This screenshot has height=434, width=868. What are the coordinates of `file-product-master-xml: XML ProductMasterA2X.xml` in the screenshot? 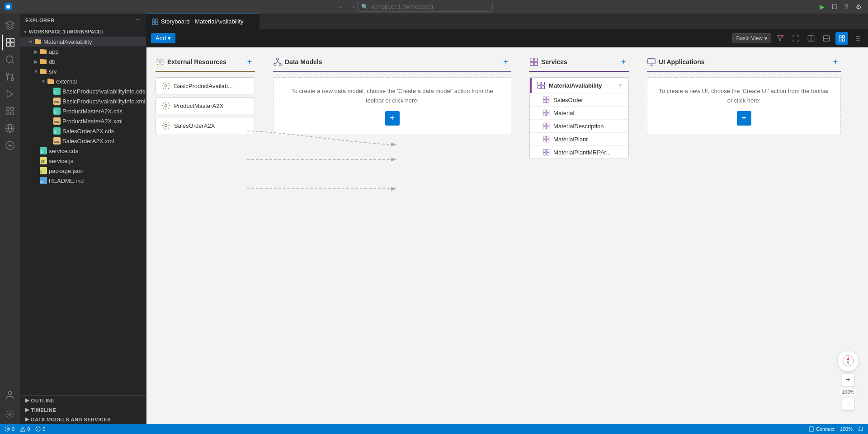 It's located at (83, 121).